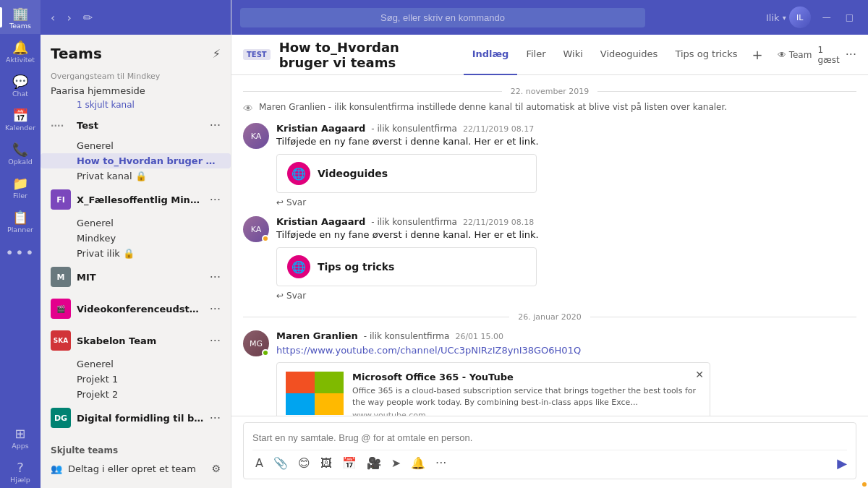 The height and width of the screenshot is (488, 868). I want to click on channel-projekt1: Projekt 1, so click(136, 379).